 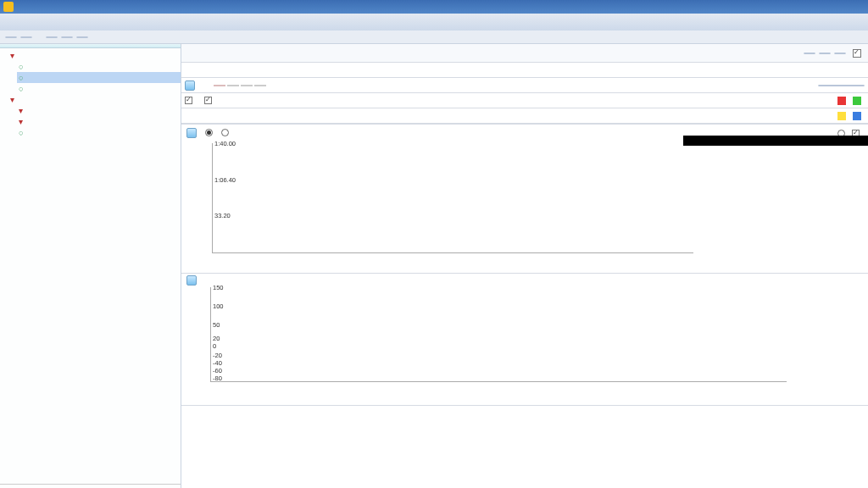 I want to click on group-tiger, so click(x=95, y=100).